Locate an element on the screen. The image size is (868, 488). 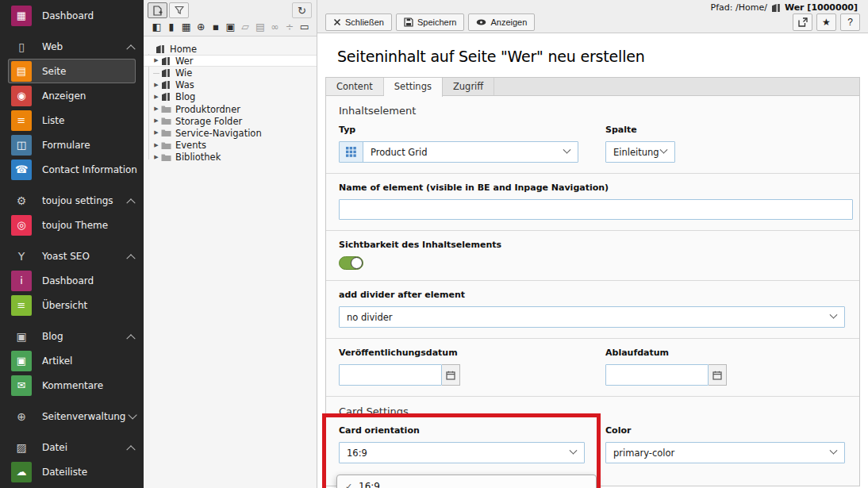
card-orientation-value: 16:9 is located at coordinates (455, 453).